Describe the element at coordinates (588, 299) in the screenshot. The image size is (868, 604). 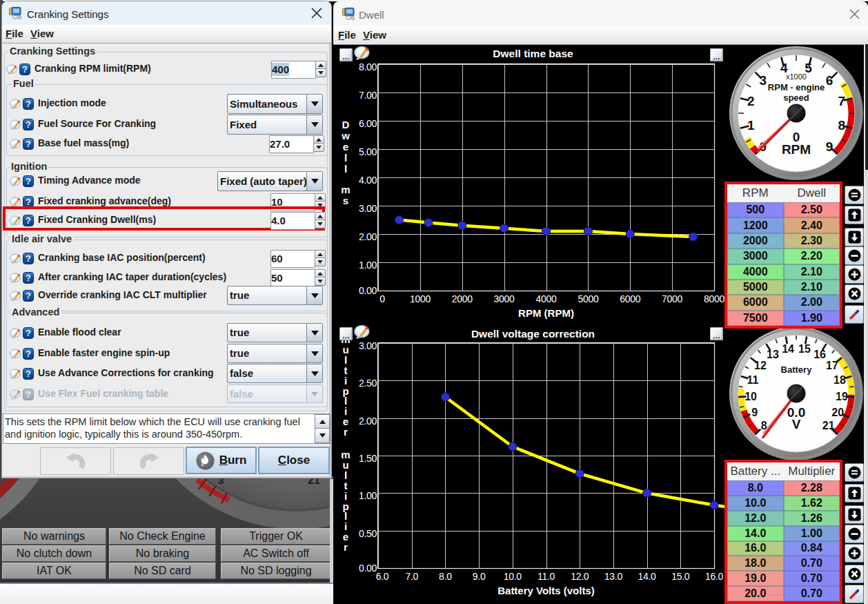
I see `svg-text: 5000` at that location.